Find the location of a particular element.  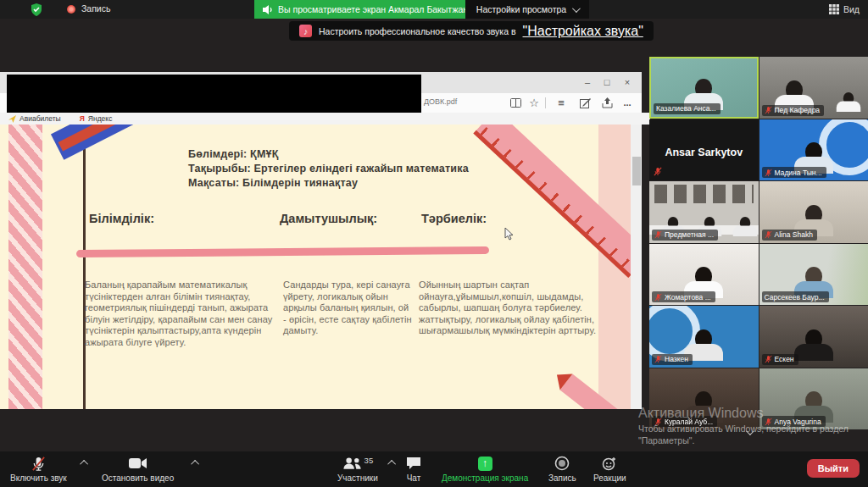

participant-tile-video-off: Ansar Sarkytov is located at coordinates (704, 151).